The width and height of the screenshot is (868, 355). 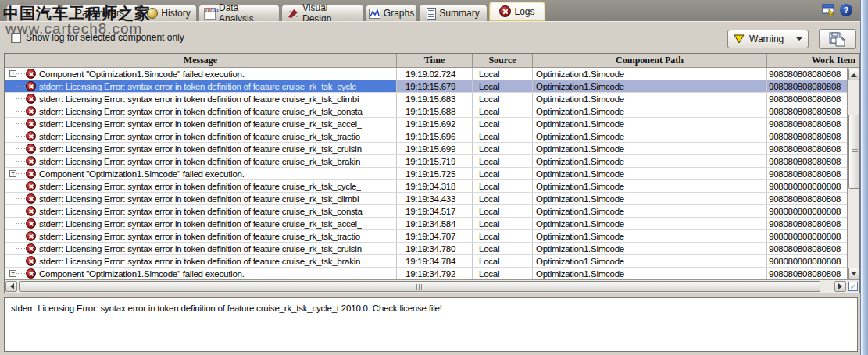 I want to click on time-cell: 19:19:34.584, so click(x=434, y=223).